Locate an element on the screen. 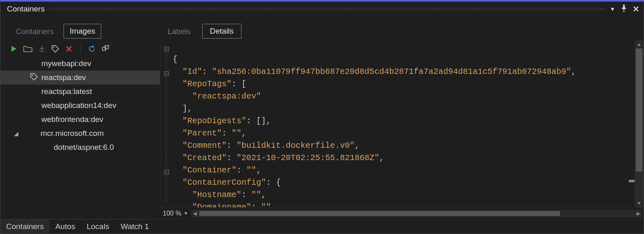 This screenshot has width=644, height=234. tree-item: mywebapi:dev is located at coordinates (80, 64).